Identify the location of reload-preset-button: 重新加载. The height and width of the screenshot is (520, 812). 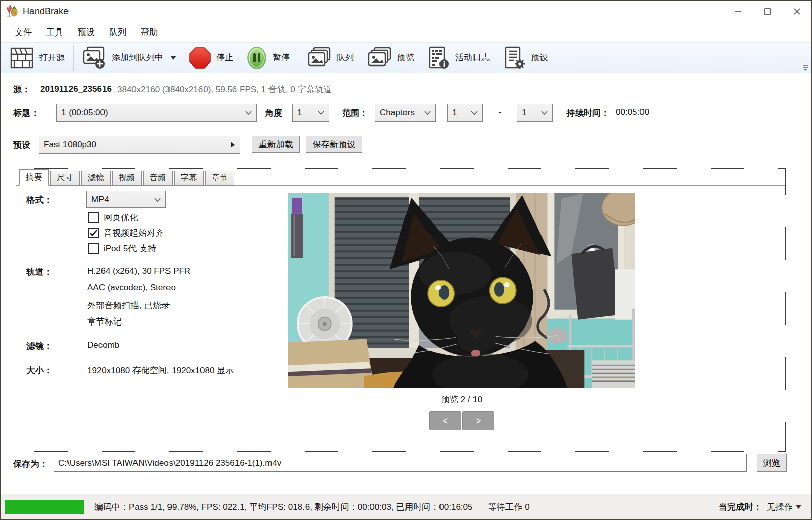
(276, 144).